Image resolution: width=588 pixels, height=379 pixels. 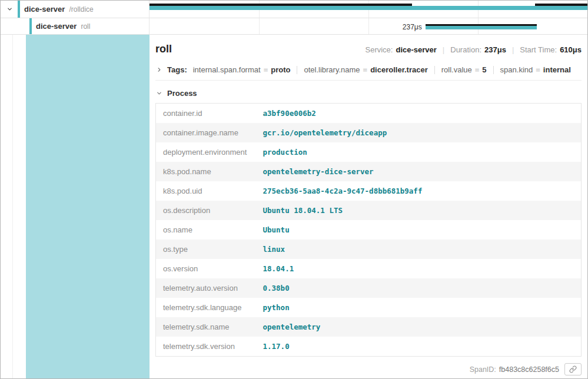 What do you see at coordinates (573, 370) in the screenshot?
I see `link-icon` at bounding box center [573, 370].